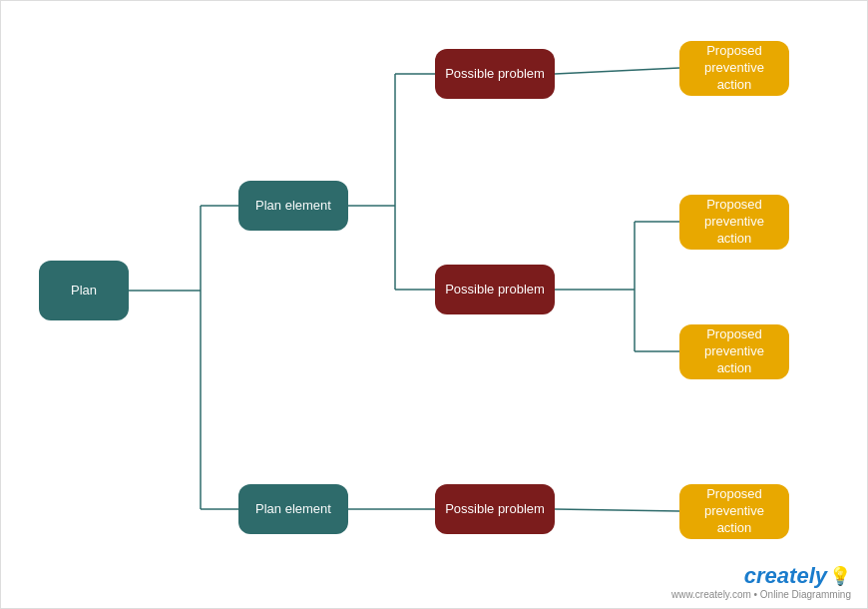 The width and height of the screenshot is (868, 609). I want to click on action-4-node: Proposed preventive action, so click(734, 511).